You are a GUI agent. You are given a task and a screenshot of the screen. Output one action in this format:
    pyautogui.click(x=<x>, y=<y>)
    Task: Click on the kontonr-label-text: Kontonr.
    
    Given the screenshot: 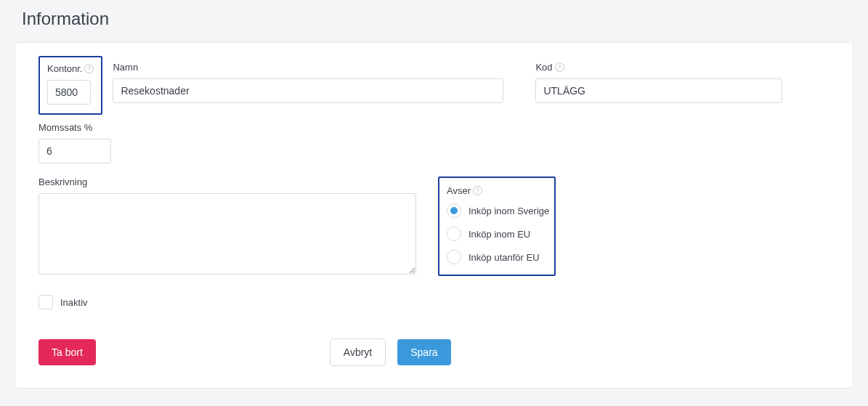 What is the action you would take?
    pyautogui.click(x=65, y=68)
    